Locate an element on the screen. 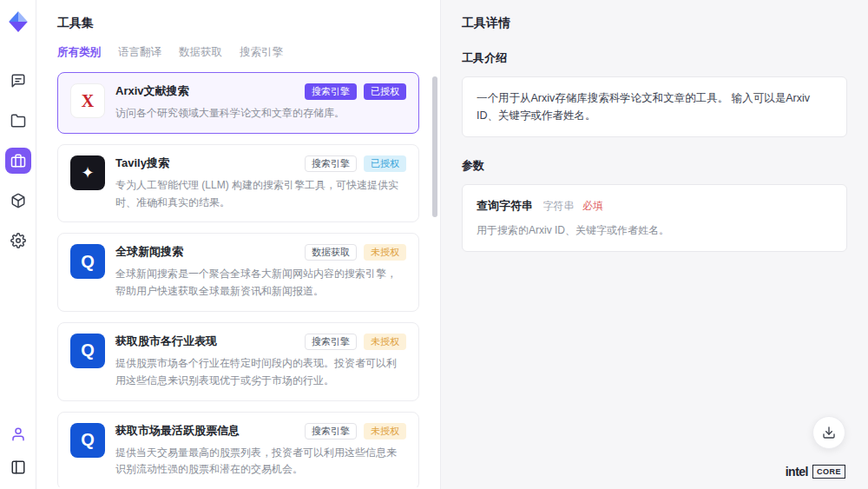  download-button is located at coordinates (829, 433).